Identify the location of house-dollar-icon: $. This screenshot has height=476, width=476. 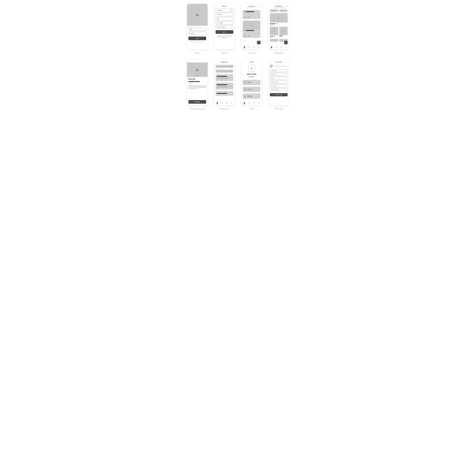
(245, 89).